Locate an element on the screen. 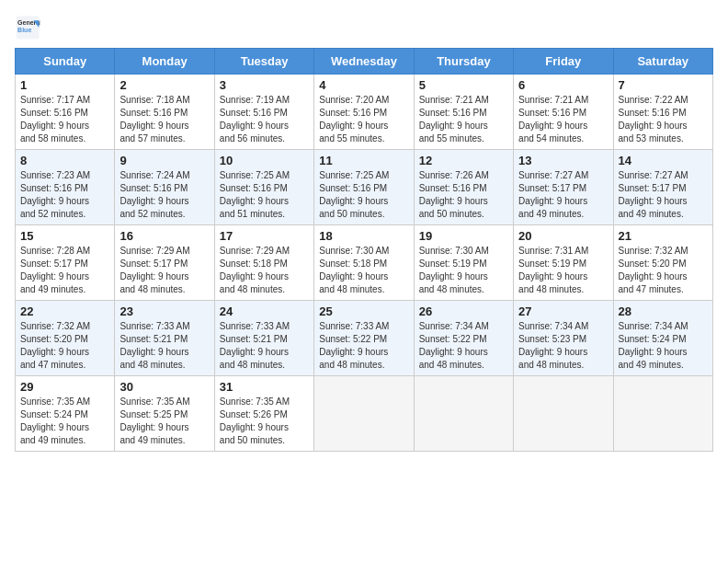 This screenshot has width=728, height=563. day-info: Sunrise: 7:35 AM Sunset: 5:24 PM Dayligh… is located at coordinates (64, 421).